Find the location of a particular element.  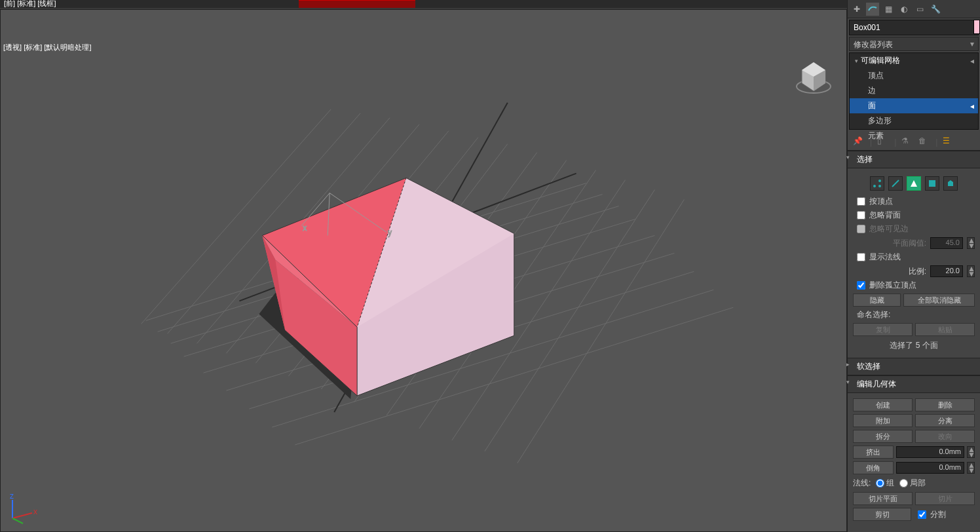

delete-iso-verts-checkbox: 删除孤立顶点 is located at coordinates (914, 286).